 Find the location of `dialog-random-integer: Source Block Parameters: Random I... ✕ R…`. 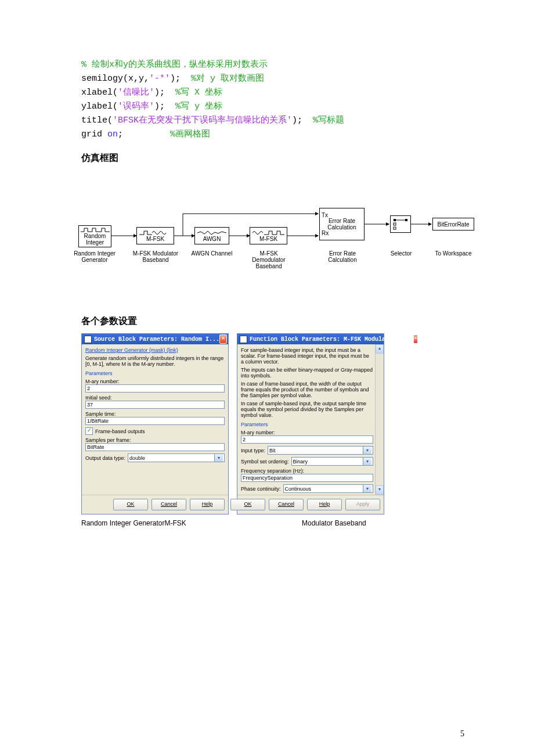

dialog-random-integer: Source Block Parameters: Random I... ✕ R… is located at coordinates (155, 424).